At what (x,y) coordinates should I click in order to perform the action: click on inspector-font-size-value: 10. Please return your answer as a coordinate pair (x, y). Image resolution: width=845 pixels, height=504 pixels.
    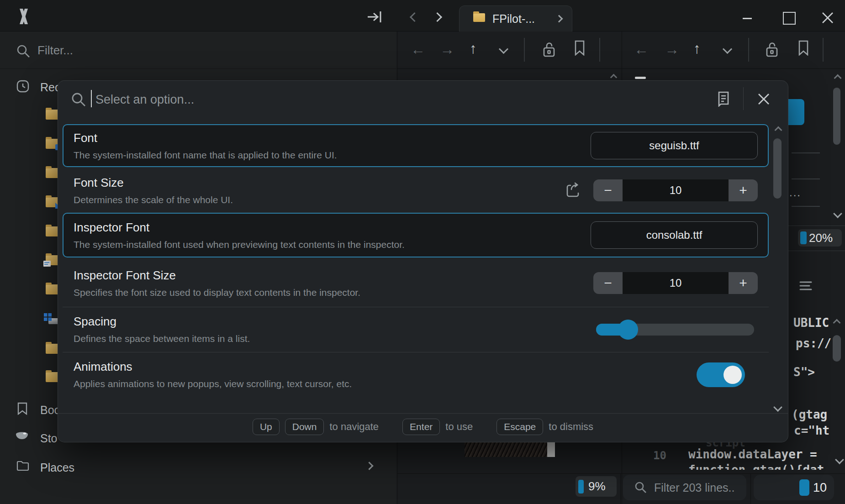
    Looking at the image, I should click on (676, 283).